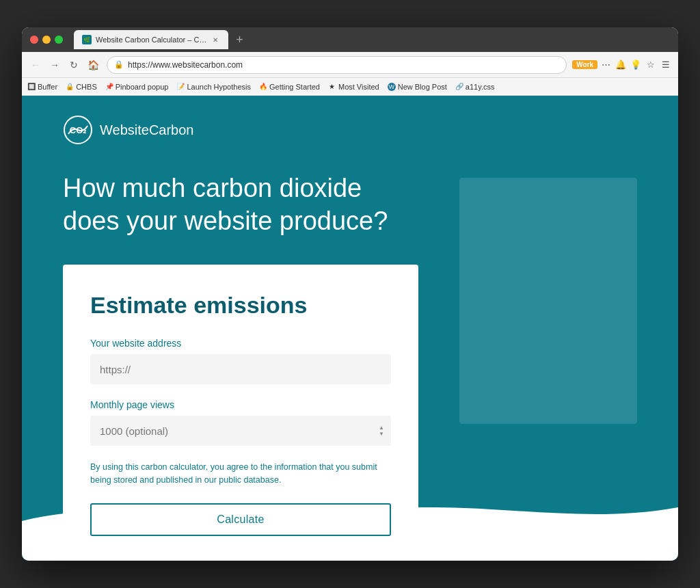 Image resolution: width=700 pixels, height=588 pixels. I want to click on form-title: Estimate emissions, so click(241, 305).